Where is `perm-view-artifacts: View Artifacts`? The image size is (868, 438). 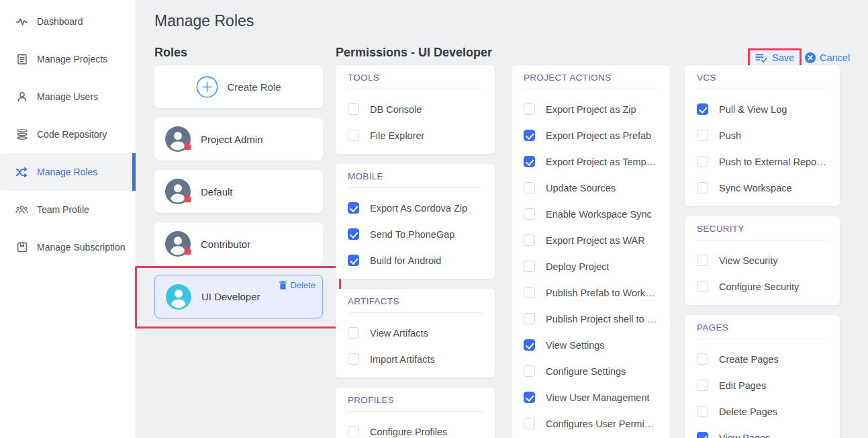
perm-view-artifacts: View Artifacts is located at coordinates (415, 333).